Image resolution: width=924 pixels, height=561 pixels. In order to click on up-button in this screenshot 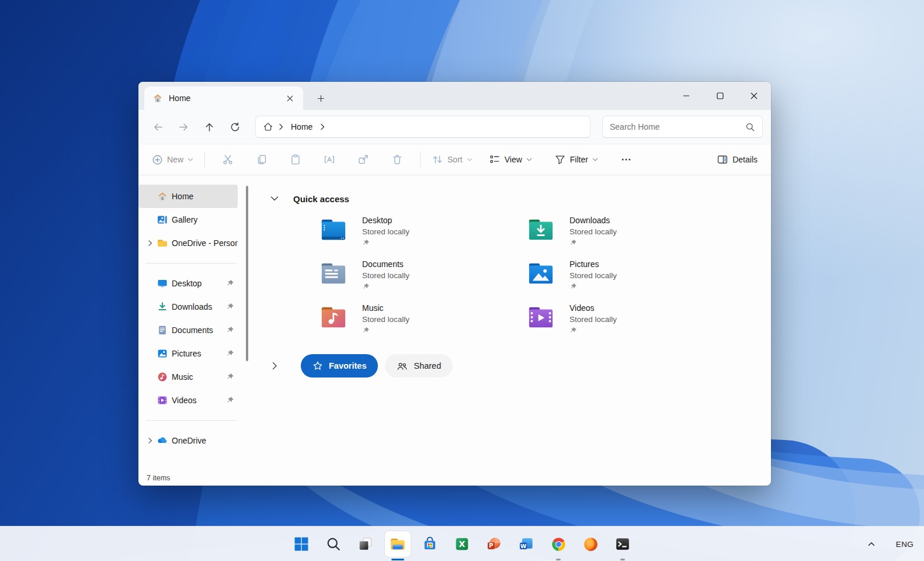, I will do `click(209, 127)`.